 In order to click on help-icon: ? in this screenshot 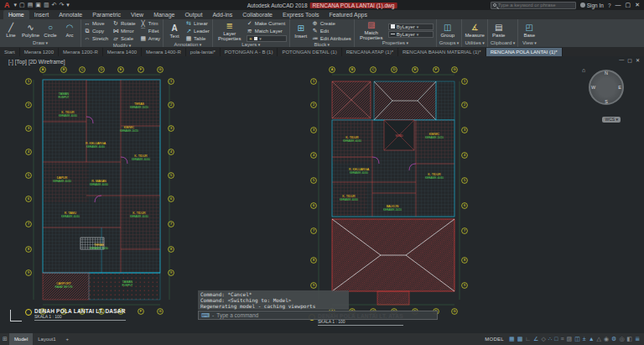, I will do `click(610, 5)`.